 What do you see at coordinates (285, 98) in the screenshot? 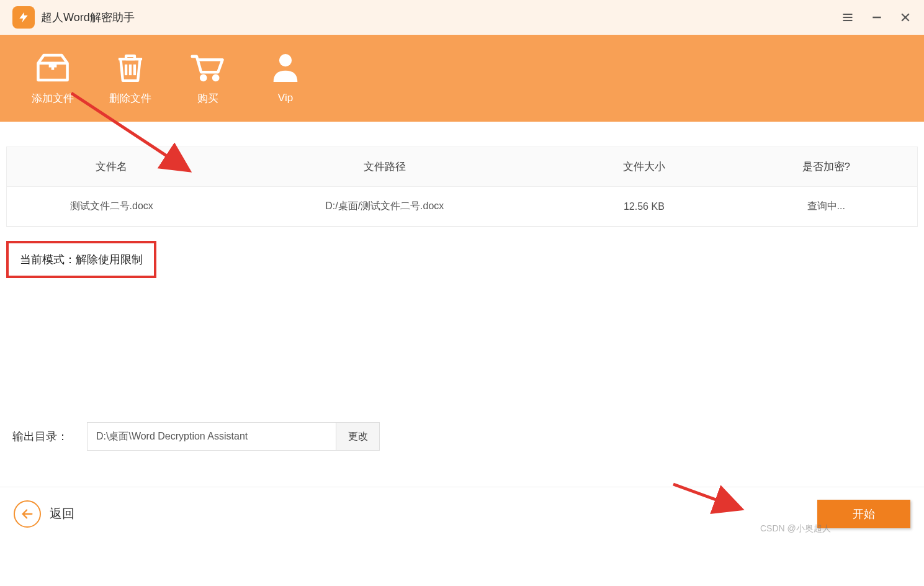
I see `vip-label: Vip` at bounding box center [285, 98].